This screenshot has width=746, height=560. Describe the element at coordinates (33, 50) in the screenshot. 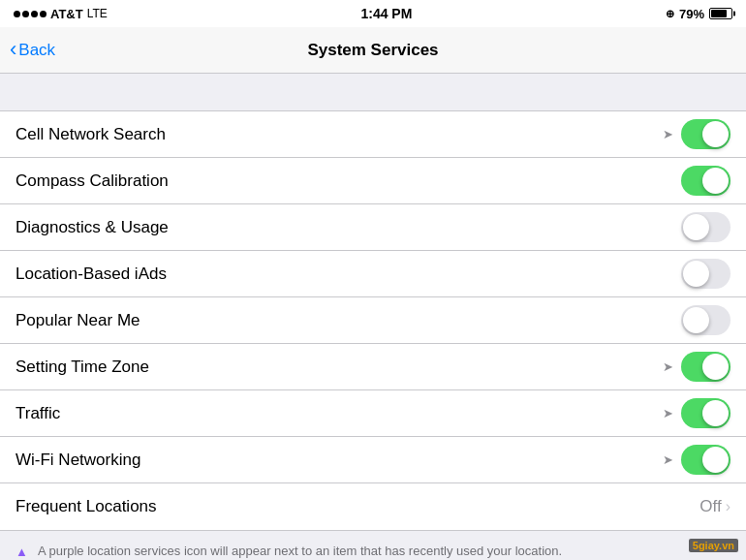

I see `back-button: ‹ Back` at that location.